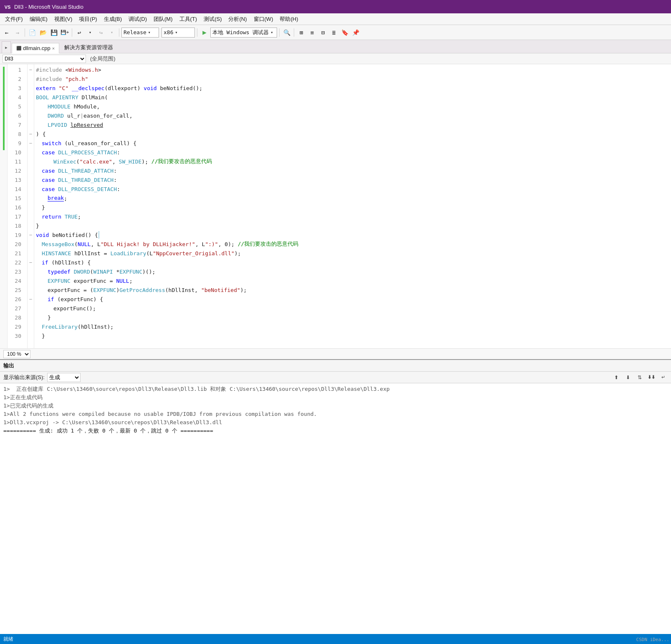 The height and width of the screenshot is (644, 671). I want to click on menu-view: 视图(V), so click(63, 19).